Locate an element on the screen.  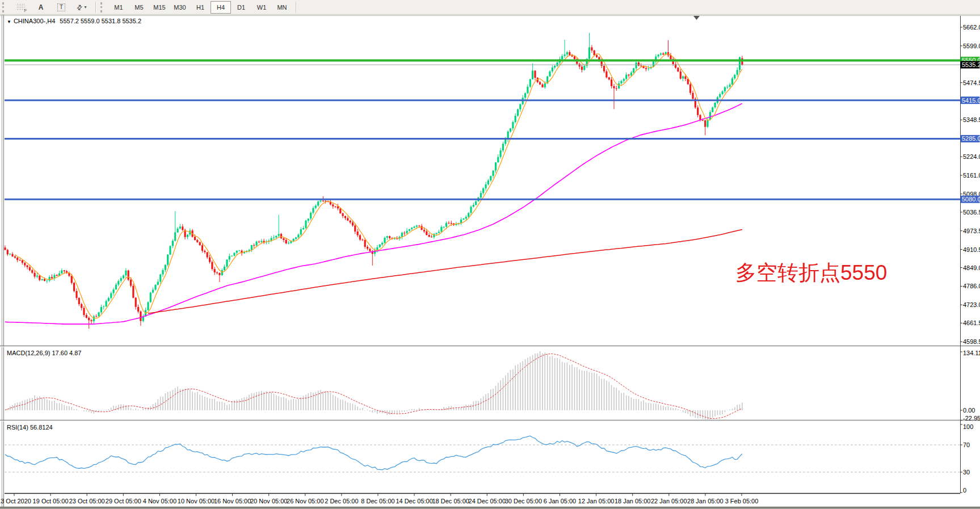
svg-text: 10 Nov 05:00 is located at coordinates (196, 501).